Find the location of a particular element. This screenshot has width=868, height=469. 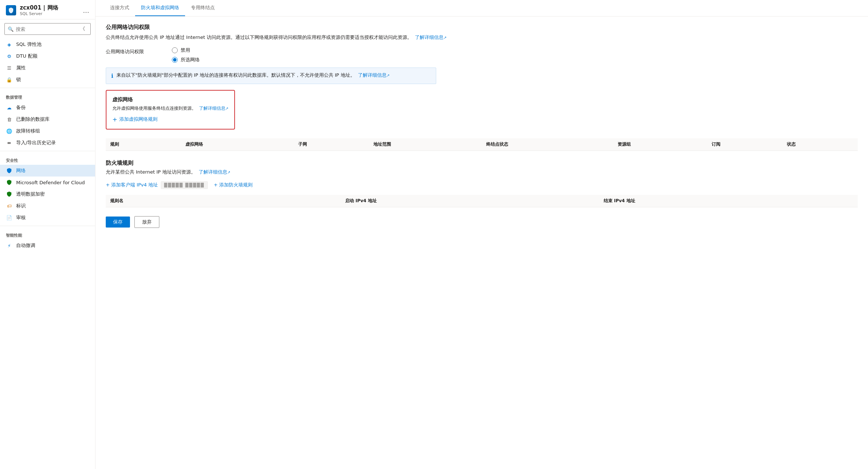

shield-lock-icon is located at coordinates (9, 194).